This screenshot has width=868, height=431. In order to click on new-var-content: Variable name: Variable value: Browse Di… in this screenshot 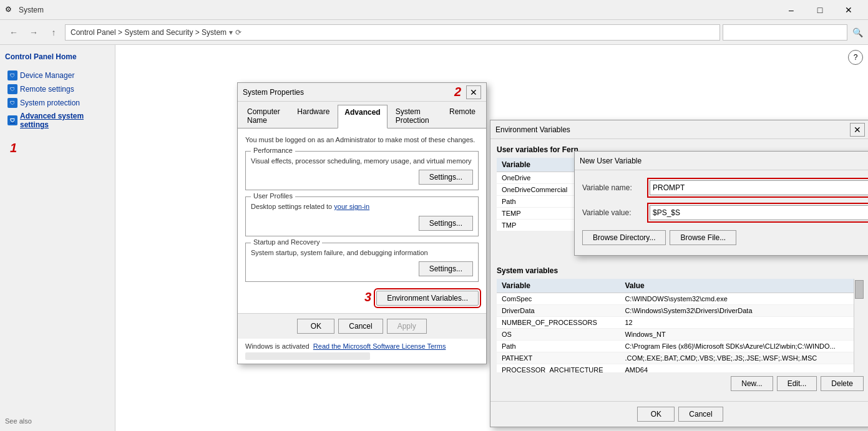, I will do `click(721, 213)`.